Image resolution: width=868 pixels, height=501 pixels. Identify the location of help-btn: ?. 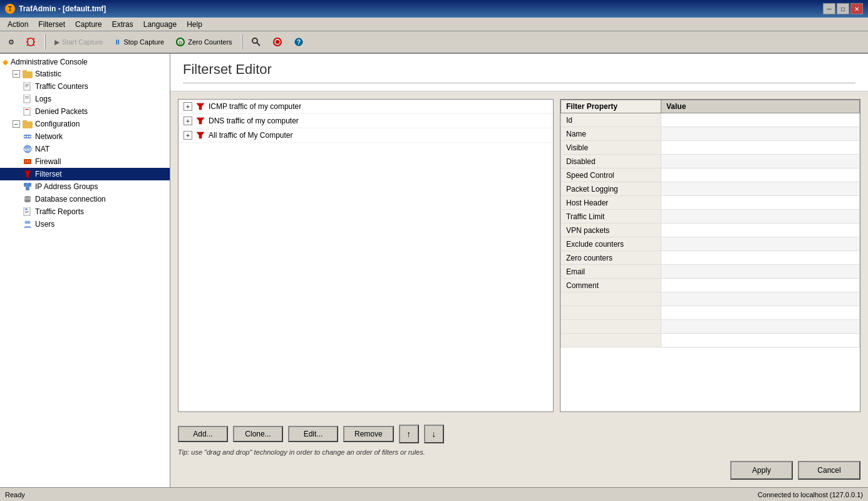
(299, 42).